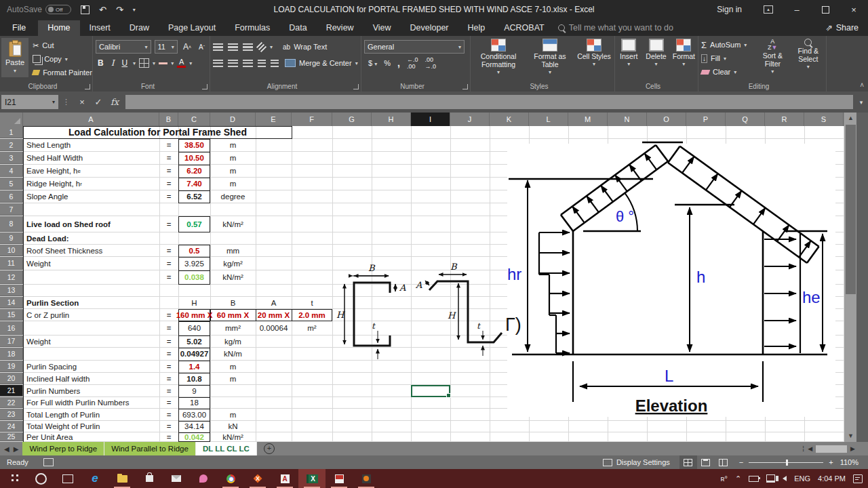 This screenshot has height=488, width=868. What do you see at coordinates (810, 449) in the screenshot?
I see `hscroll-left-arrow: ◀` at bounding box center [810, 449].